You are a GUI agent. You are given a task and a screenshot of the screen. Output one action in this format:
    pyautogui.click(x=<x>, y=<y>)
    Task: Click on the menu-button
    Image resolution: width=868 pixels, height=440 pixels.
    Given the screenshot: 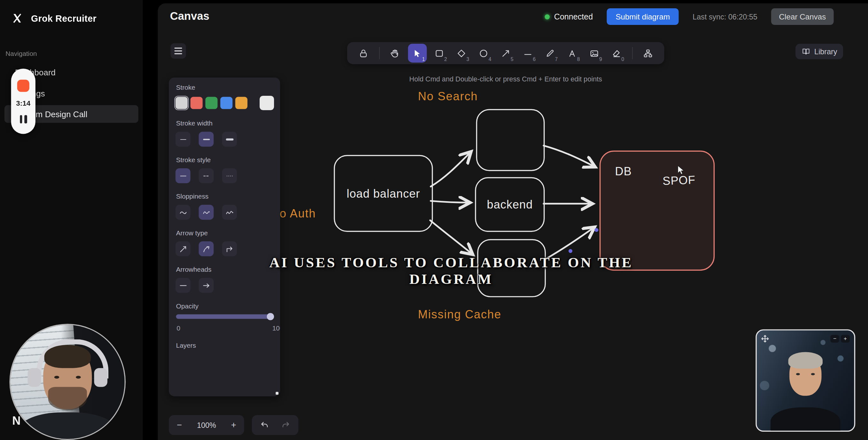 What is the action you would take?
    pyautogui.click(x=179, y=51)
    